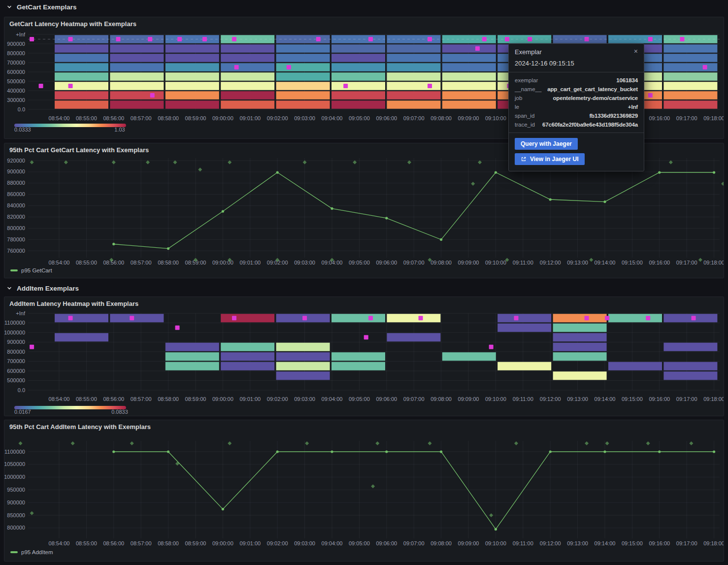 The height and width of the screenshot is (565, 728). I want to click on legend-item-p95-getcart: p95 GetCart, so click(32, 270).